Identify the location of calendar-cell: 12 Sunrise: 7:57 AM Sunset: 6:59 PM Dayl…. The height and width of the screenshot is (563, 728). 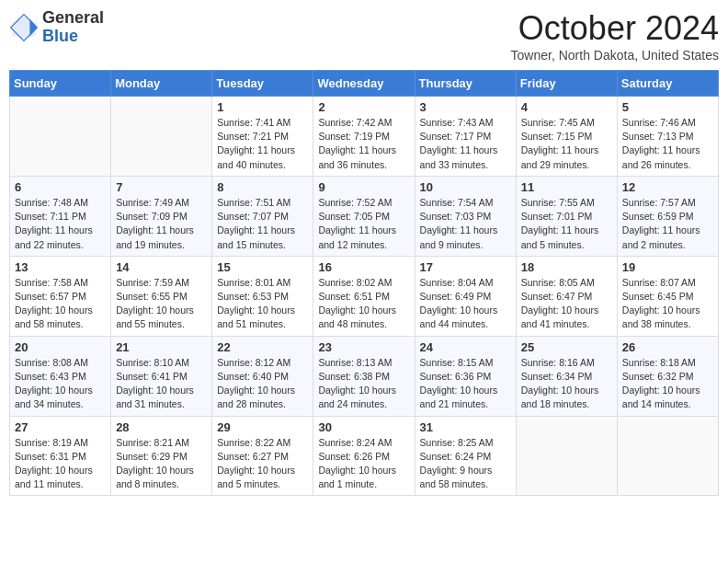
(667, 215).